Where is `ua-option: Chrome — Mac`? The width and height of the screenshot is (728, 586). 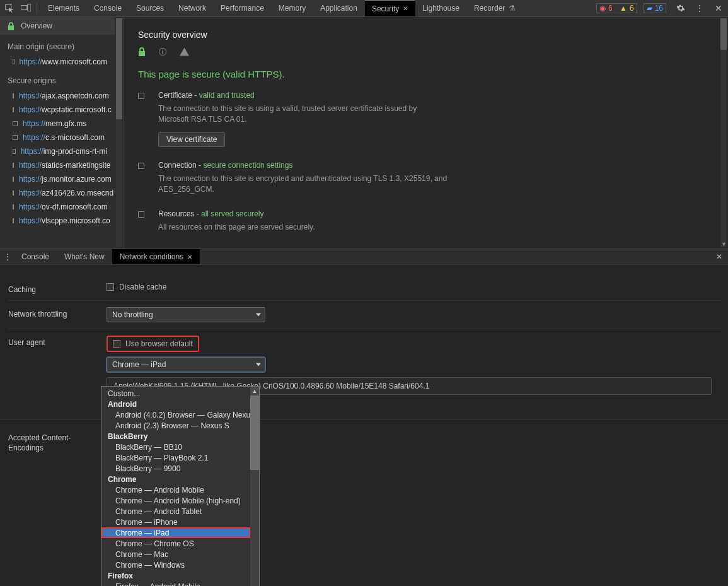 ua-option: Chrome — Mac is located at coordinates (176, 554).